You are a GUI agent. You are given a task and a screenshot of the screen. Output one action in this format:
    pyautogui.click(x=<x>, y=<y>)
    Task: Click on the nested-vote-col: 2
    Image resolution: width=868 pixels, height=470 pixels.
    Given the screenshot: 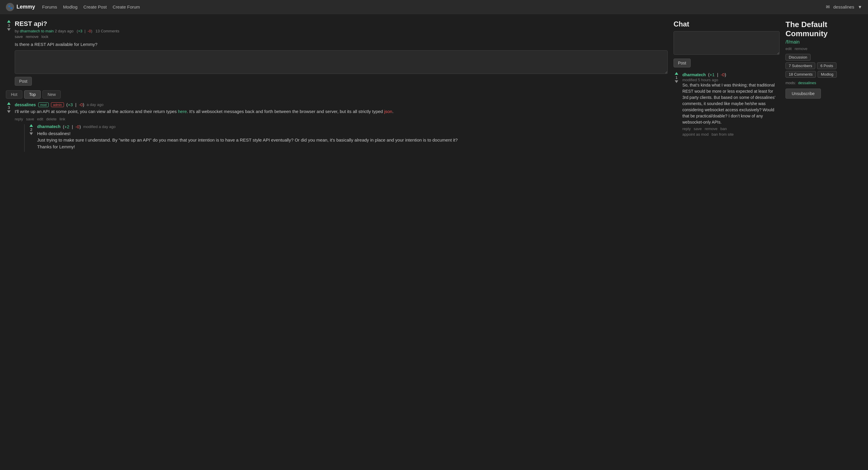 What is the action you would take?
    pyautogui.click(x=31, y=130)
    